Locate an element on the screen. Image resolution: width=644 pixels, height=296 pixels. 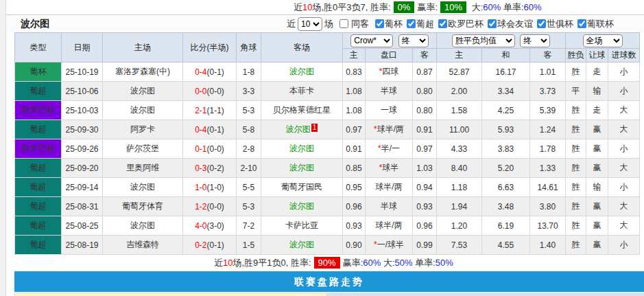
summary-text: 近 is located at coordinates (218, 262).